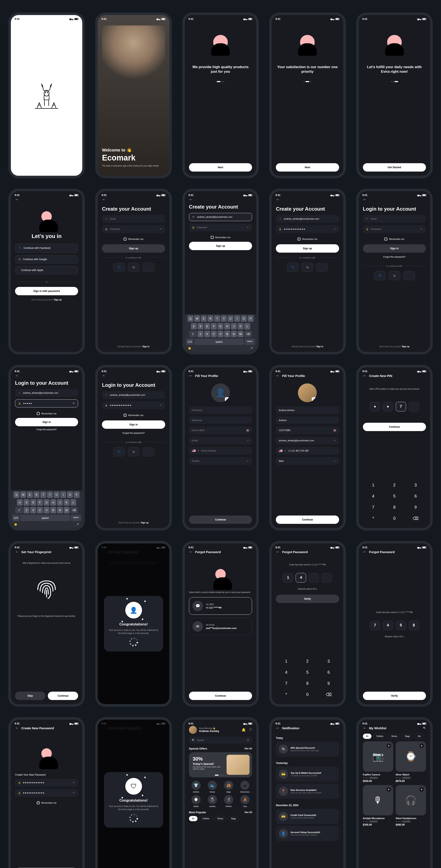  What do you see at coordinates (373, 518) in the screenshot?
I see `keypad-*: *` at bounding box center [373, 518].